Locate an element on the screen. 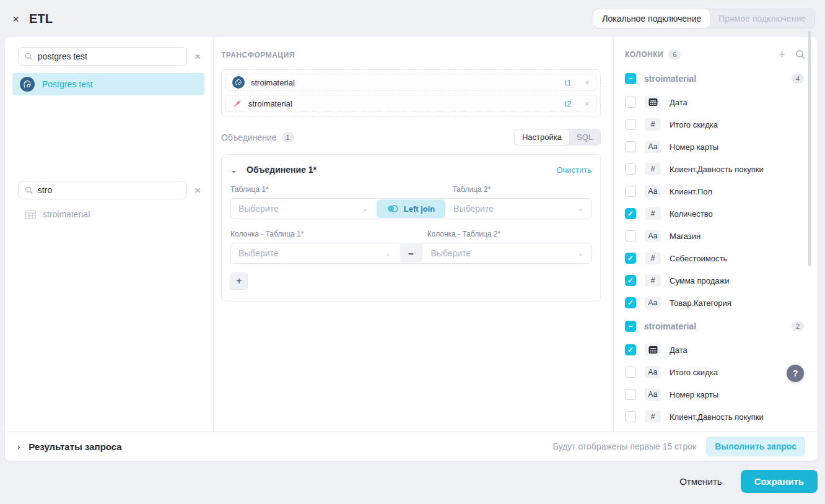  save-button: Сохранить is located at coordinates (779, 482).